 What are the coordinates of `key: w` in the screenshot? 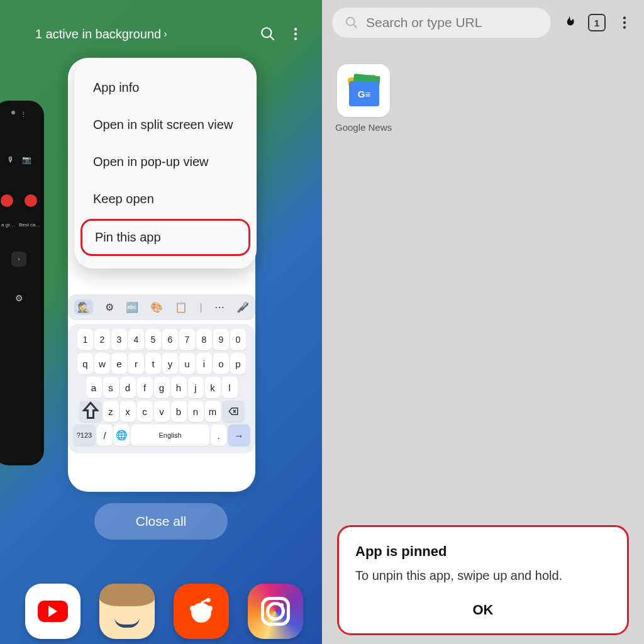 It's located at (102, 364).